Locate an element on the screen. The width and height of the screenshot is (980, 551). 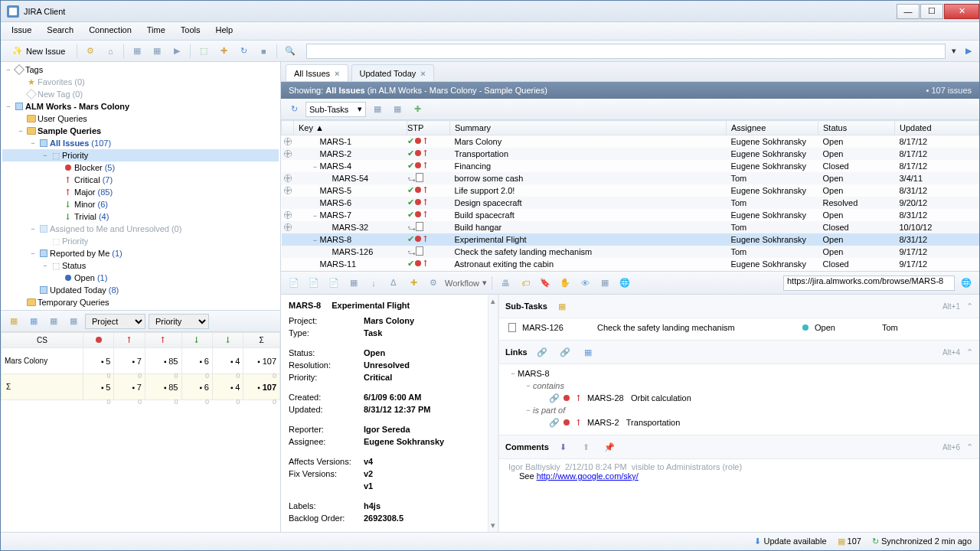
tree-all-issues: −All Issues(107) is located at coordinates (141, 143).